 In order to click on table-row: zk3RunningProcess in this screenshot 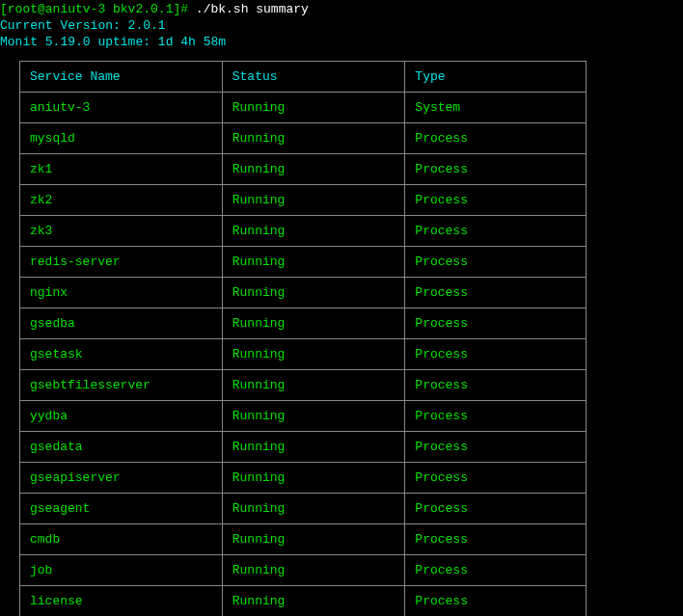, I will do `click(303, 230)`.